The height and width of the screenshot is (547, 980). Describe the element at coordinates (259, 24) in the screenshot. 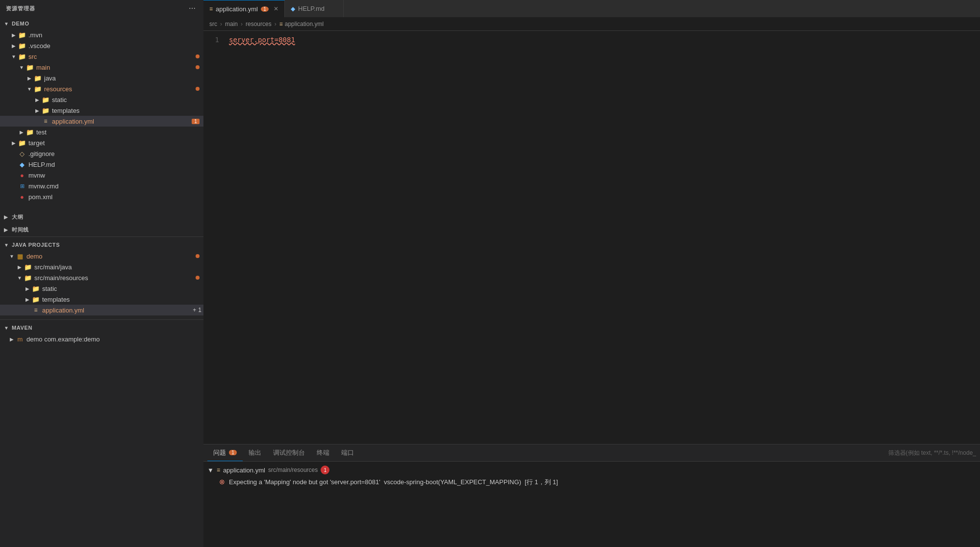

I see `bc-resources: resources` at that location.